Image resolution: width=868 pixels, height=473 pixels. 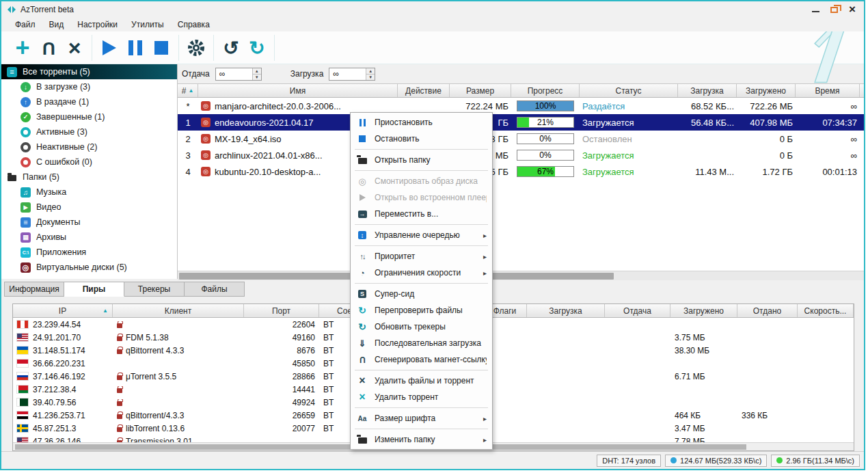 What do you see at coordinates (231, 48) in the screenshot?
I see `undo-button: ↺` at bounding box center [231, 48].